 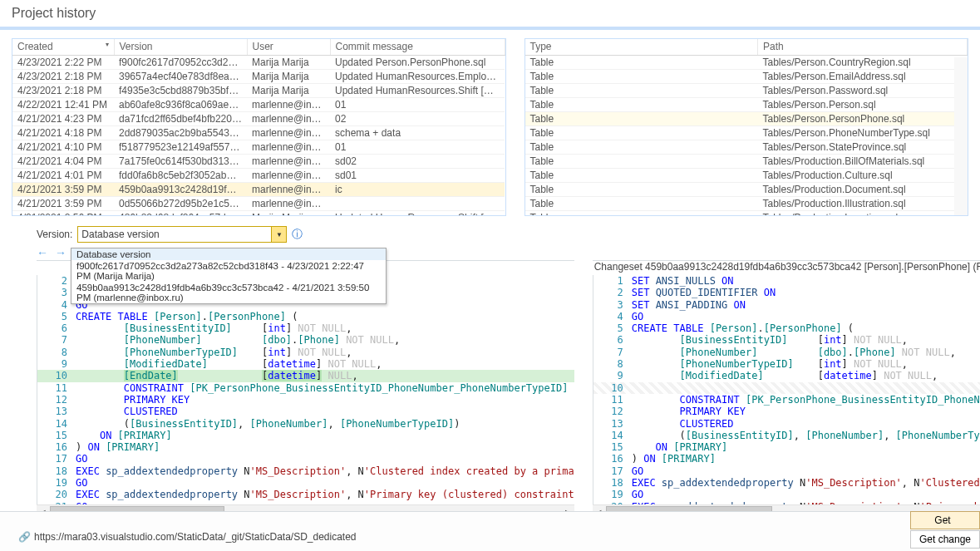 I want to click on files-pane: TypePath TableTables/Person.CountryRegio…, so click(x=746, y=127).